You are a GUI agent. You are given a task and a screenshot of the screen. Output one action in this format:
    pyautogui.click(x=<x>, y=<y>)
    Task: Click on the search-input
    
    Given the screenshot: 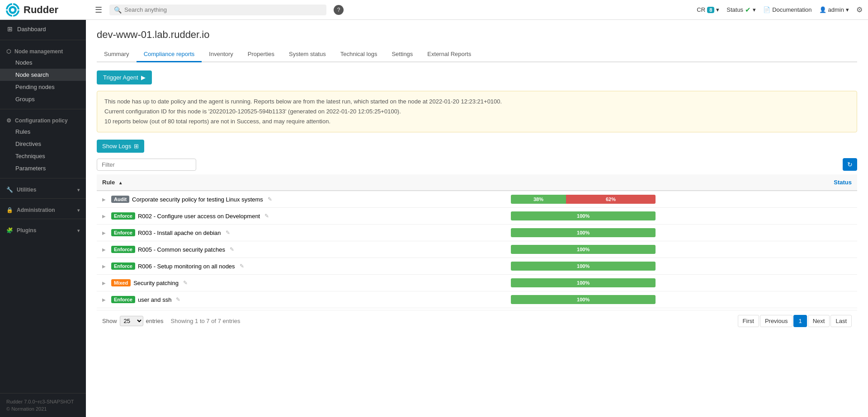 What is the action you would take?
    pyautogui.click(x=223, y=10)
    